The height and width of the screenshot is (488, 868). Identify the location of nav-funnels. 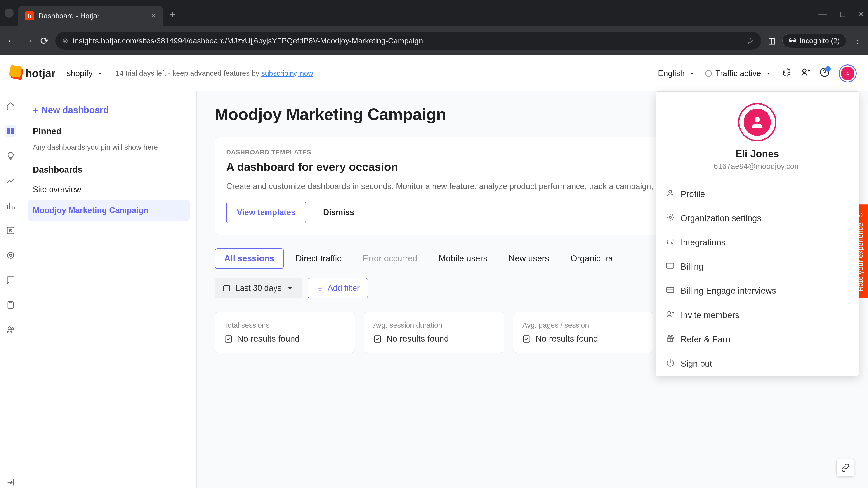
(11, 205).